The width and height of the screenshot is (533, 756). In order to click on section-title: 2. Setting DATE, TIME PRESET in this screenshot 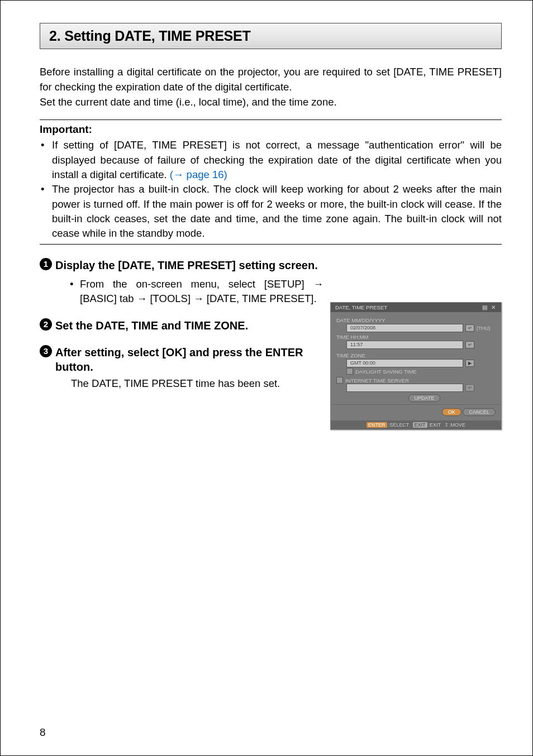, I will do `click(270, 36)`.